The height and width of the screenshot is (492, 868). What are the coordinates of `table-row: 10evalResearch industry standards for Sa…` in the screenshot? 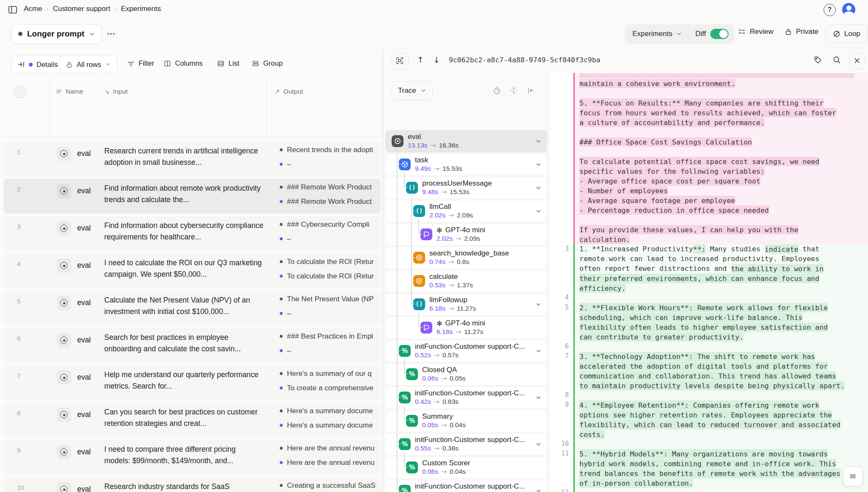 It's located at (192, 485).